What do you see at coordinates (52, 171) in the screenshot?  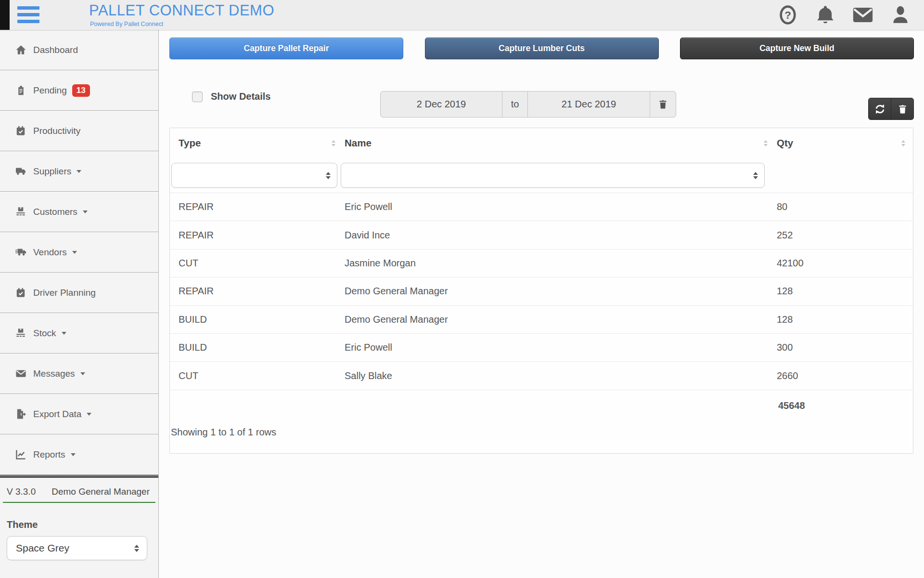 I see `sidebar-item-label: Suppliers` at bounding box center [52, 171].